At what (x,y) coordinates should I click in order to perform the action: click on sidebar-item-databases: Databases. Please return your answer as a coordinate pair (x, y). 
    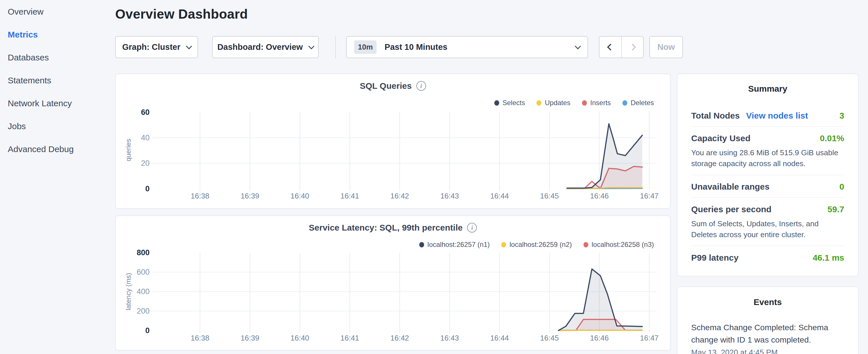
    Looking at the image, I should click on (61, 57).